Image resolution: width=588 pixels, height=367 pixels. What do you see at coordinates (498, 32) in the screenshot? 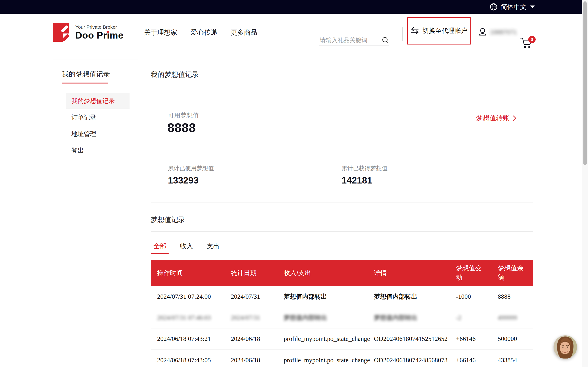
I see `user-account: 19887071` at bounding box center [498, 32].